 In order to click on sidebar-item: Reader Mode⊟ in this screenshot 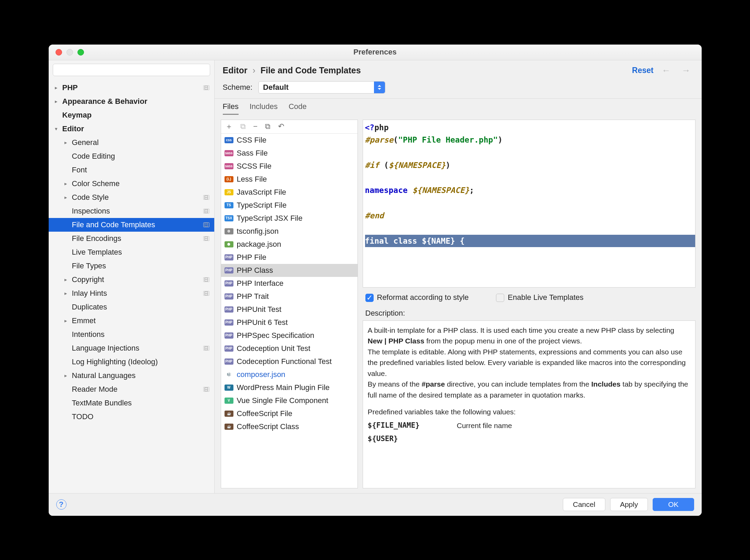, I will do `click(132, 389)`.